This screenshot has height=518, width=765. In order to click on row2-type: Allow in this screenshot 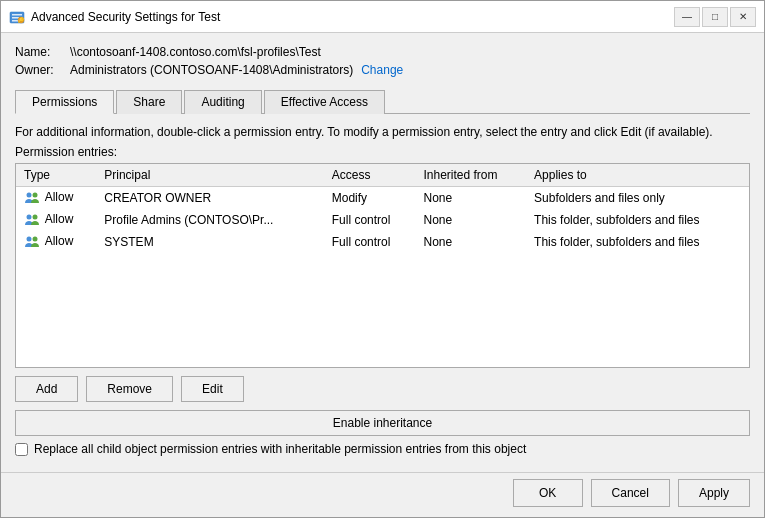, I will do `click(56, 220)`.